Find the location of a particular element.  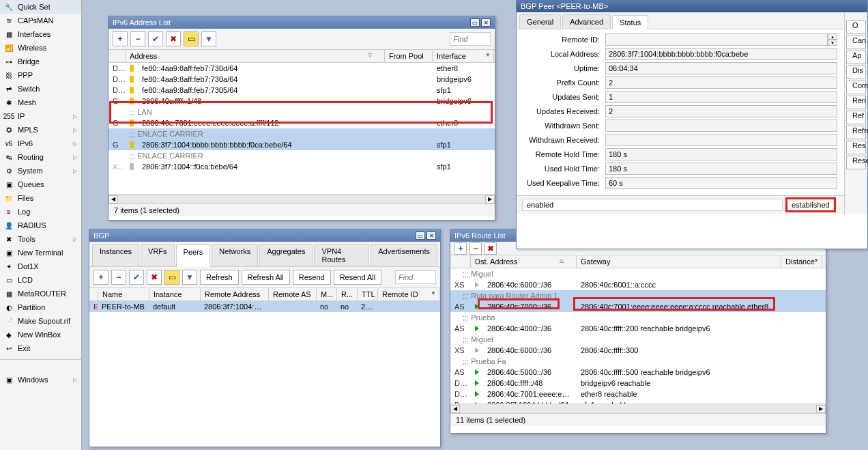

tab: Advanced is located at coordinates (587, 22).